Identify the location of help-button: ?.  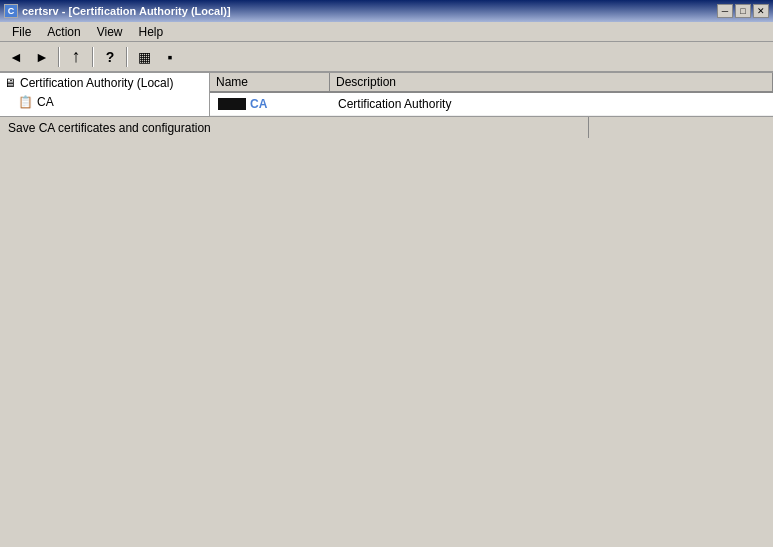
(110, 57).